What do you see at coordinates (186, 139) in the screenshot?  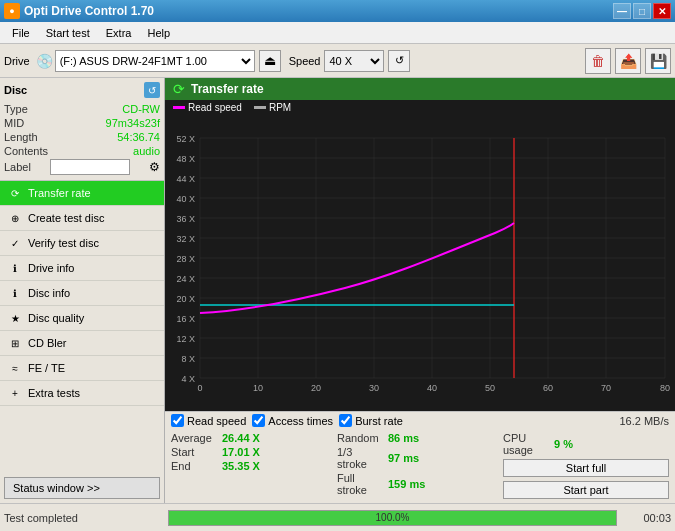 I see `svg-text: 52 X` at bounding box center [186, 139].